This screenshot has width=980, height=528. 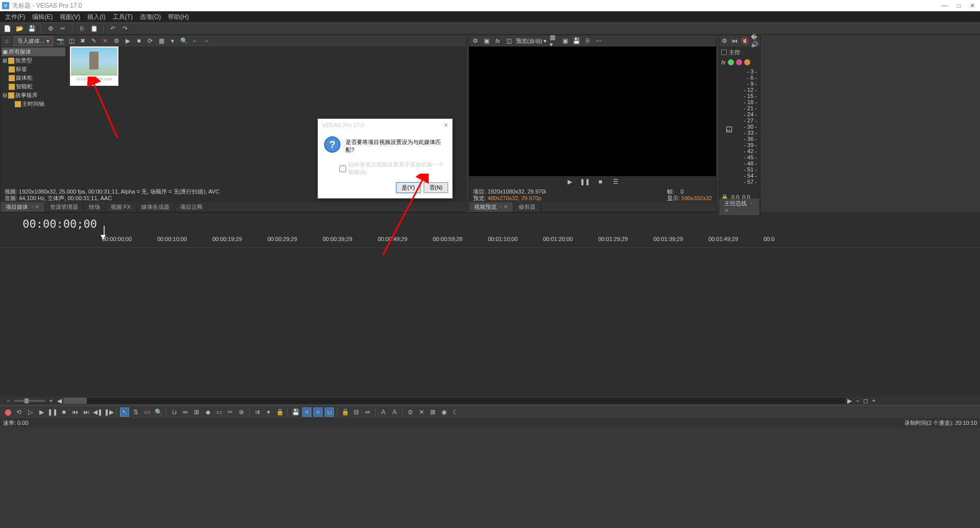 I want to click on ignore-group-icon: ⊟, so click(x=356, y=412).